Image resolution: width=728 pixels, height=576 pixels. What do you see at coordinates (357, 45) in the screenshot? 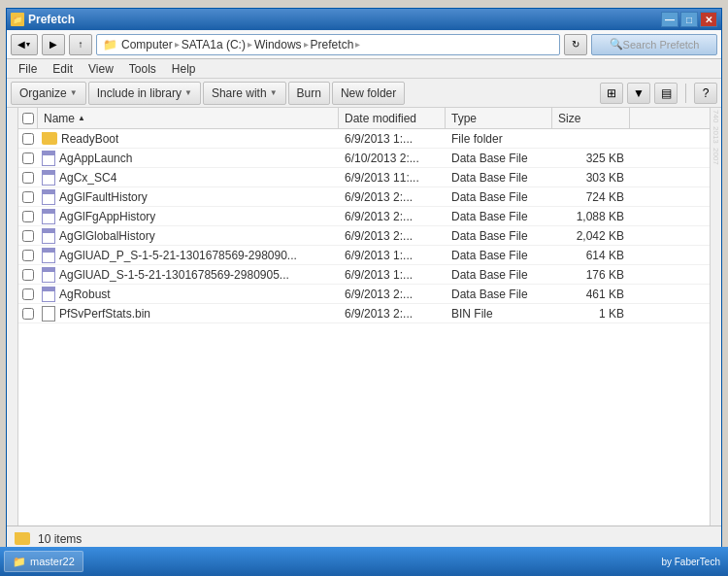
I see `addr-sep4: ▸` at bounding box center [357, 45].